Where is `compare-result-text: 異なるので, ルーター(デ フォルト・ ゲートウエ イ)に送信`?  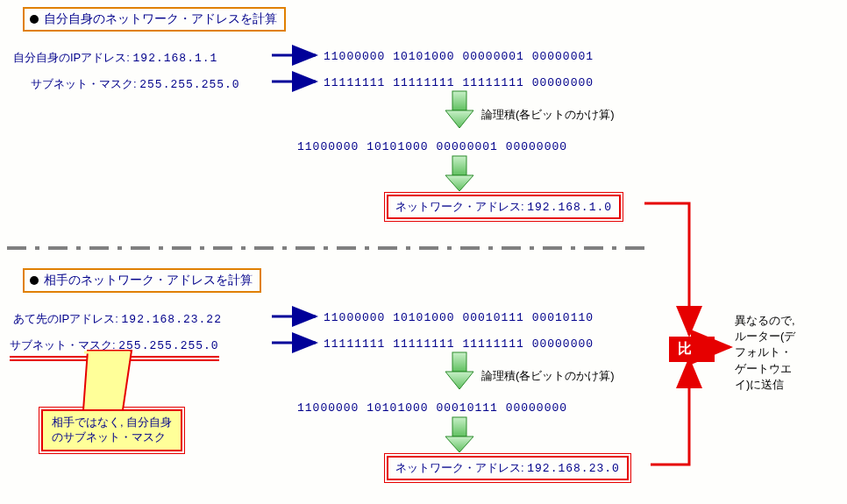 compare-result-text: 異なるので, ルーター(デ フォルト・ ゲートウエ イ)に送信 is located at coordinates (765, 352).